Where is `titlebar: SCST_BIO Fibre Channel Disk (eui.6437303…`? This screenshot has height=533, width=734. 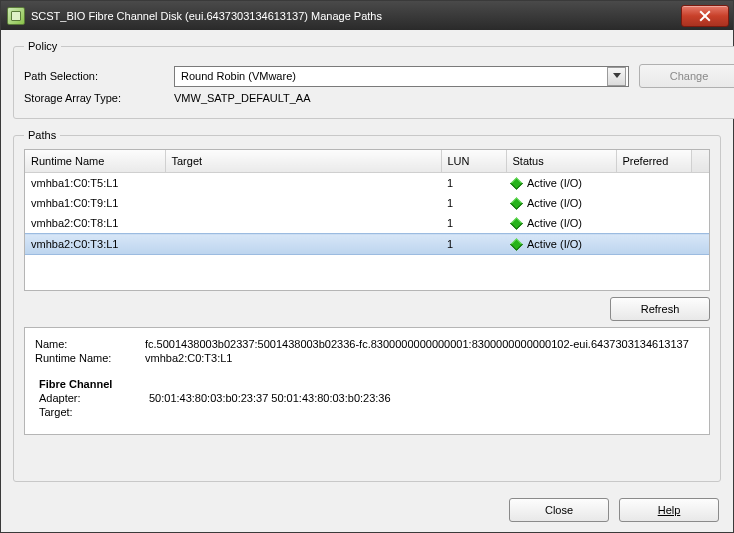
titlebar: SCST_BIO Fibre Channel Disk (eui.6437303… is located at coordinates (367, 16).